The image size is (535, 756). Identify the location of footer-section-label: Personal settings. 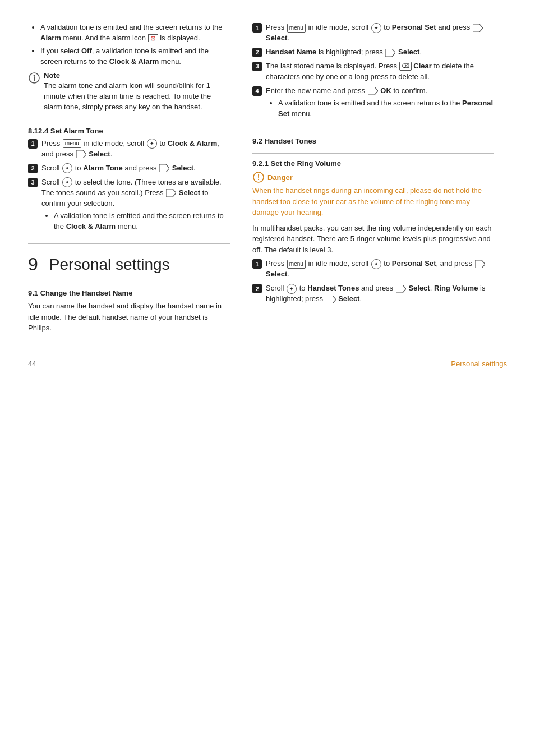
(479, 363).